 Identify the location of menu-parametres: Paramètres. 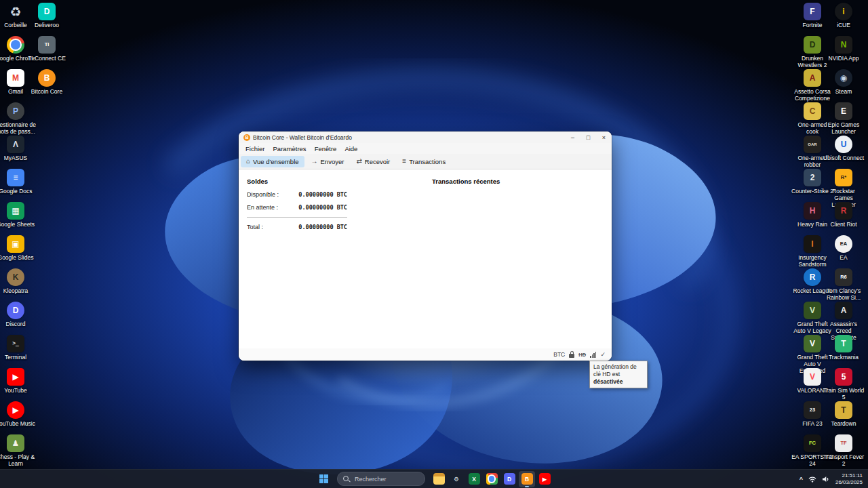
(290, 149).